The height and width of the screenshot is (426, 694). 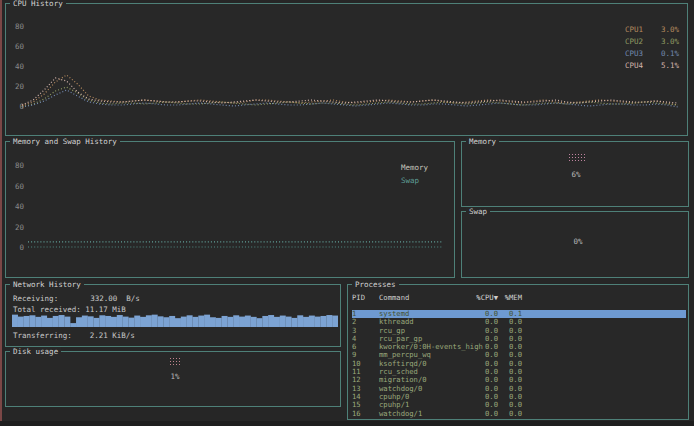 I want to click on memory-swap-legend: MemorySwap, so click(x=414, y=174).